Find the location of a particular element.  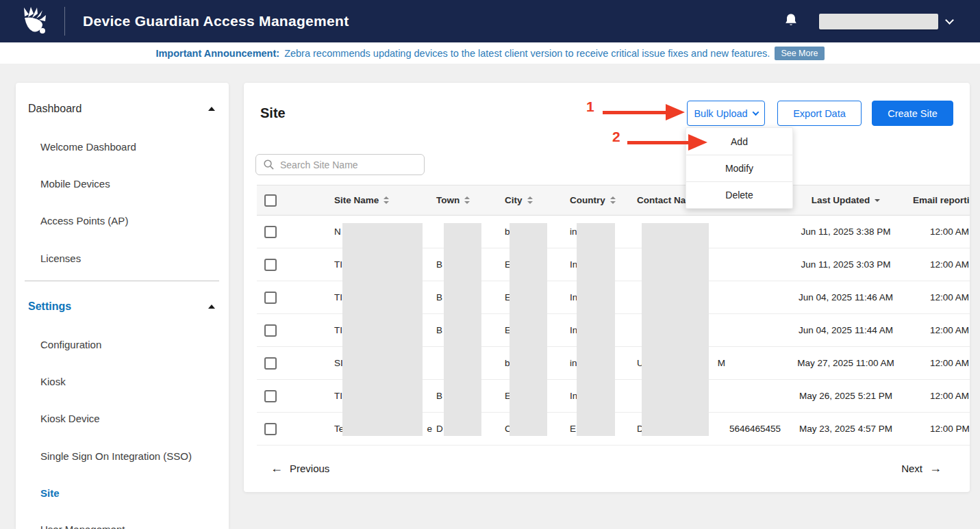

sidebar-item-configuration: Configuration is located at coordinates (122, 344).